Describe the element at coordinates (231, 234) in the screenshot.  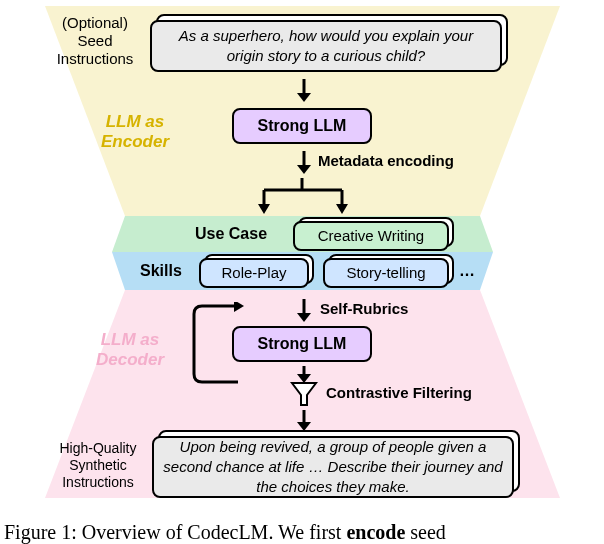
I see `use-case-label: Use Case` at that location.